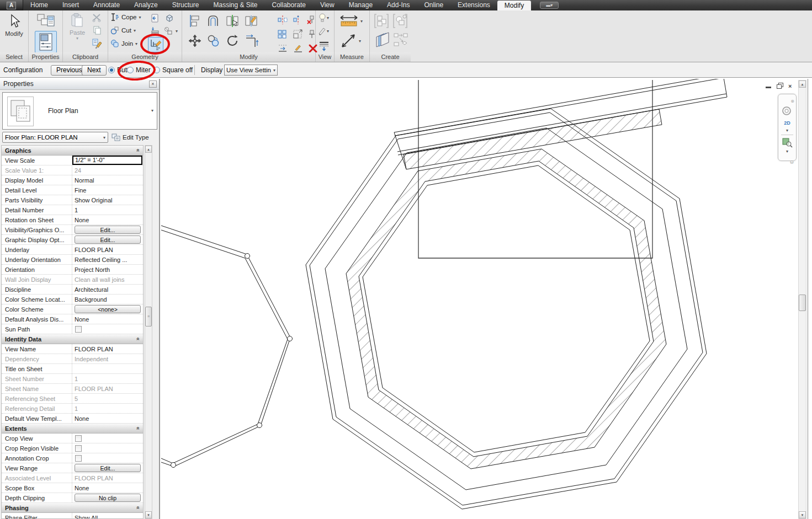 The width and height of the screenshot is (812, 519). What do you see at coordinates (251, 21) in the screenshot?
I see `split-with-gap-button` at bounding box center [251, 21].